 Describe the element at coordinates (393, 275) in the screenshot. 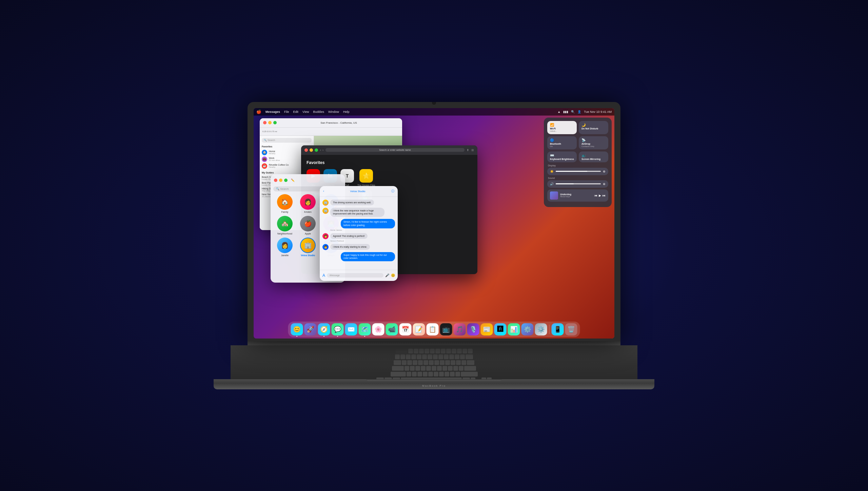

I see `messages-emoji-btn: 😊` at that location.